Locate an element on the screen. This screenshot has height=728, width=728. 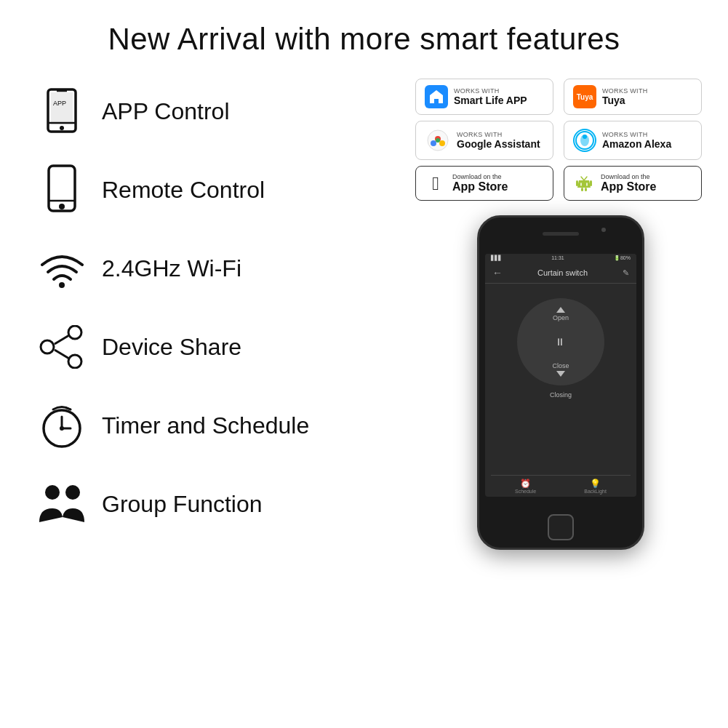
backlight-label: BackLight is located at coordinates (595, 492).